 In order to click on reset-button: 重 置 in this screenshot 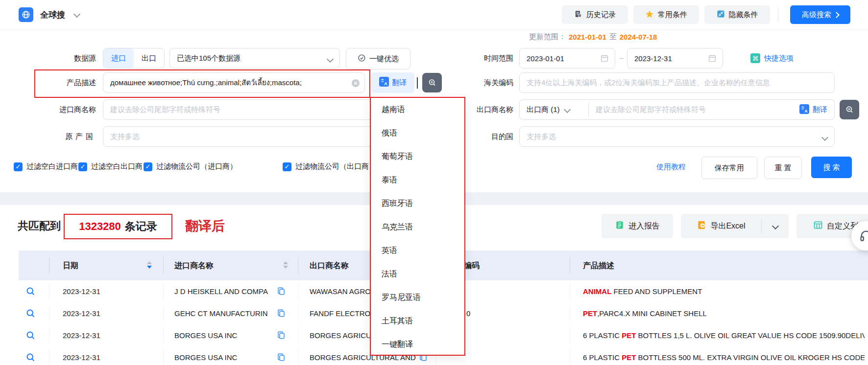, I will do `click(783, 168)`.